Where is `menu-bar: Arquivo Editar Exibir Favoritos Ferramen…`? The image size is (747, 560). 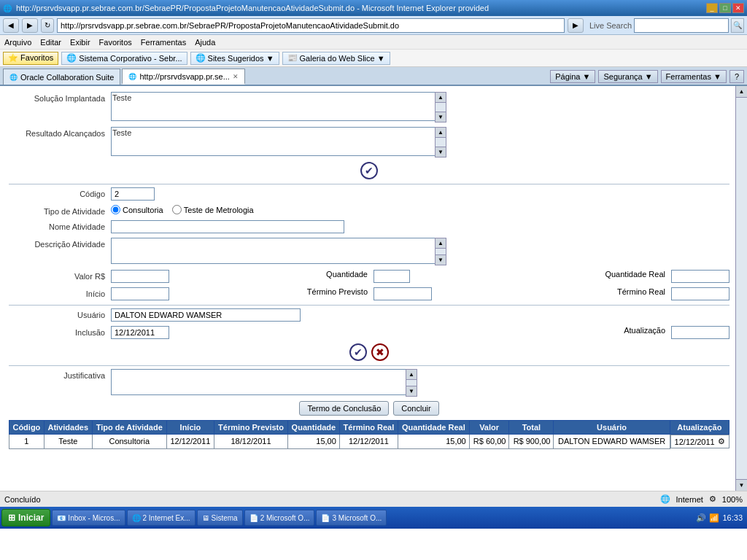
menu-bar: Arquivo Editar Exibir Favoritos Ferramen… is located at coordinates (374, 42).